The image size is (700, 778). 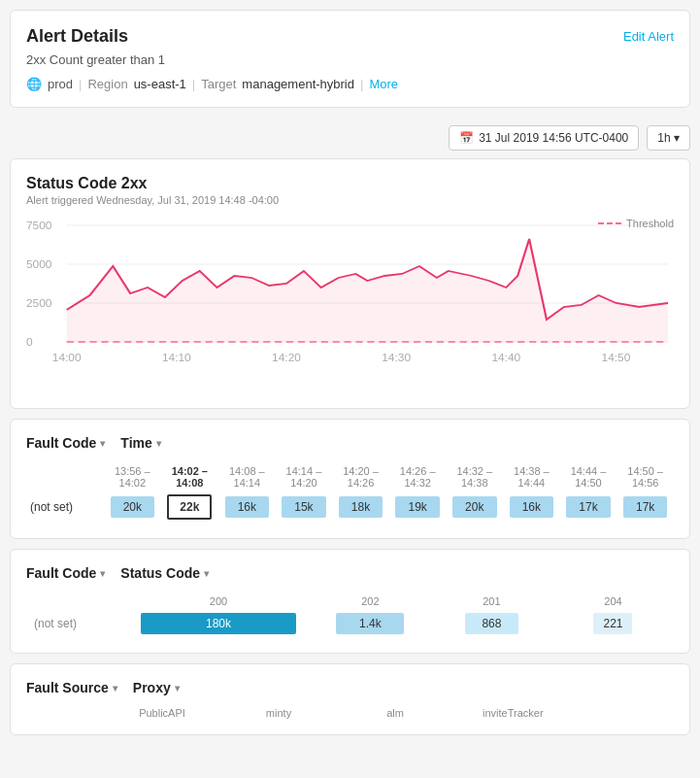 I want to click on status-bar-200: 180k, so click(x=218, y=624).